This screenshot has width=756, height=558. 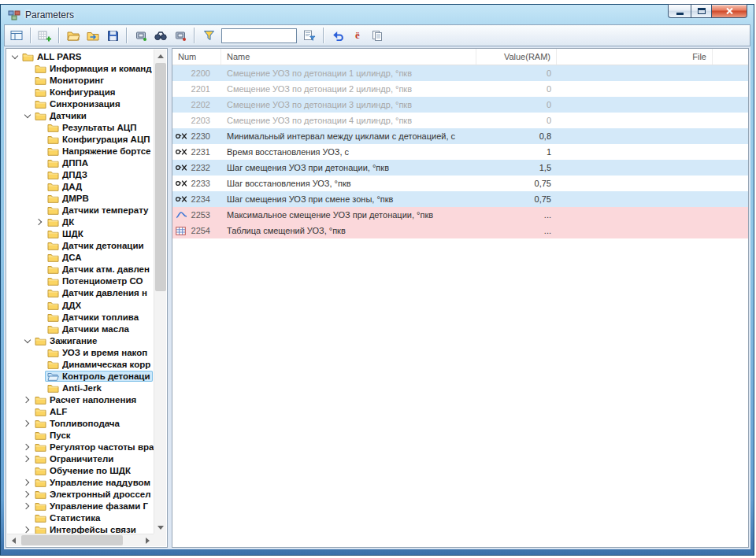 I want to click on table-row: 2200 Смещение УОЗ по детонации 1 цилиндр…, so click(x=460, y=73).